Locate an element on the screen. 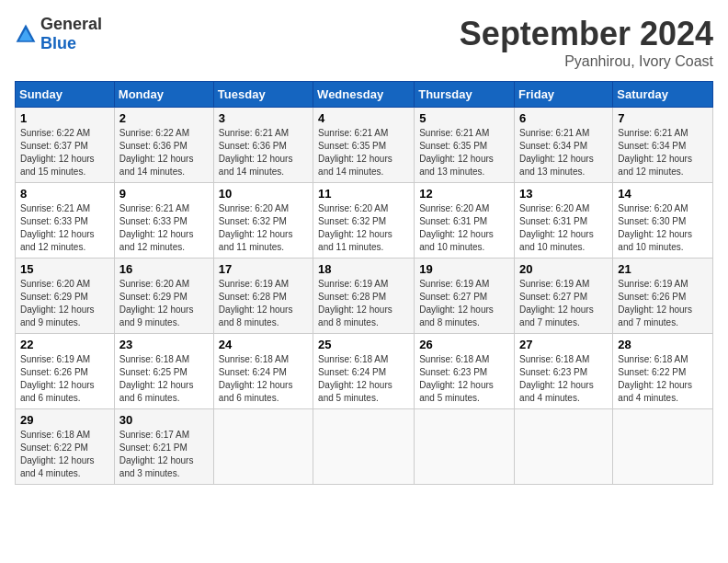 This screenshot has height=563, width=728. calendar-row: 1Sunrise: 6:22 AMSunset: 6:37 PMDaylight… is located at coordinates (364, 145).